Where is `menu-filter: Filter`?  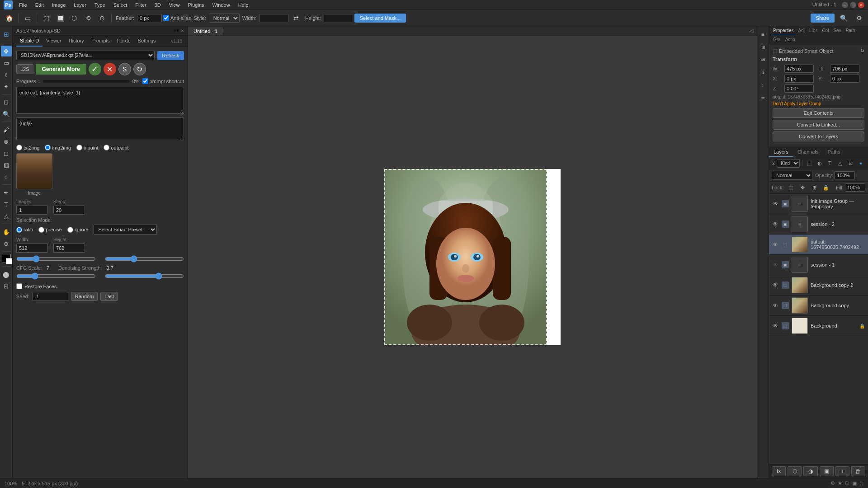 menu-filter: Filter is located at coordinates (141, 5).